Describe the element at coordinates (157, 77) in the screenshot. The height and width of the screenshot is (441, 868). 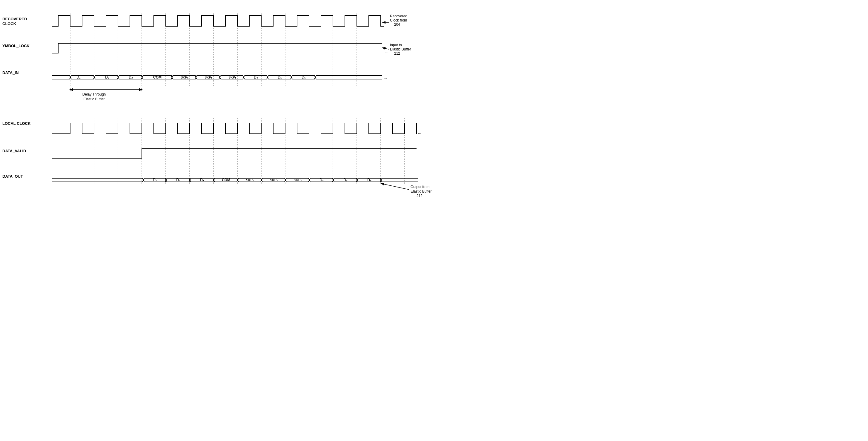
I see `data-in-com: COM` at that location.